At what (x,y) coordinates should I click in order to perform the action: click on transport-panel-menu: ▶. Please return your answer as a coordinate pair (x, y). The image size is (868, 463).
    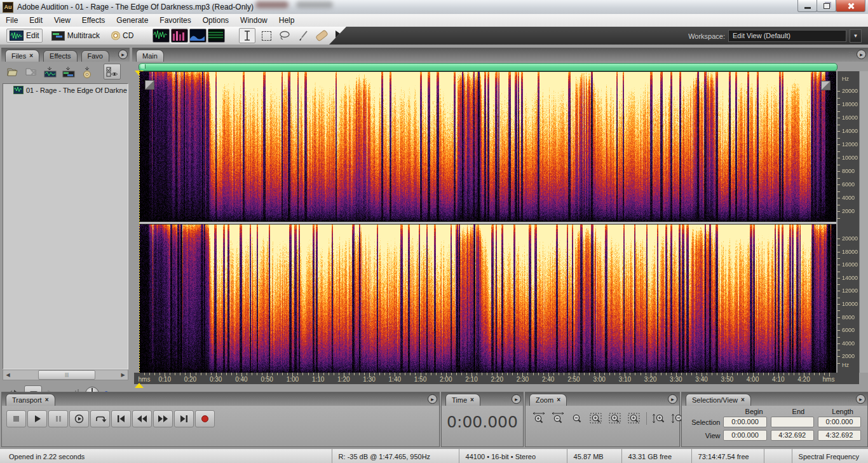
    Looking at the image, I should click on (428, 399).